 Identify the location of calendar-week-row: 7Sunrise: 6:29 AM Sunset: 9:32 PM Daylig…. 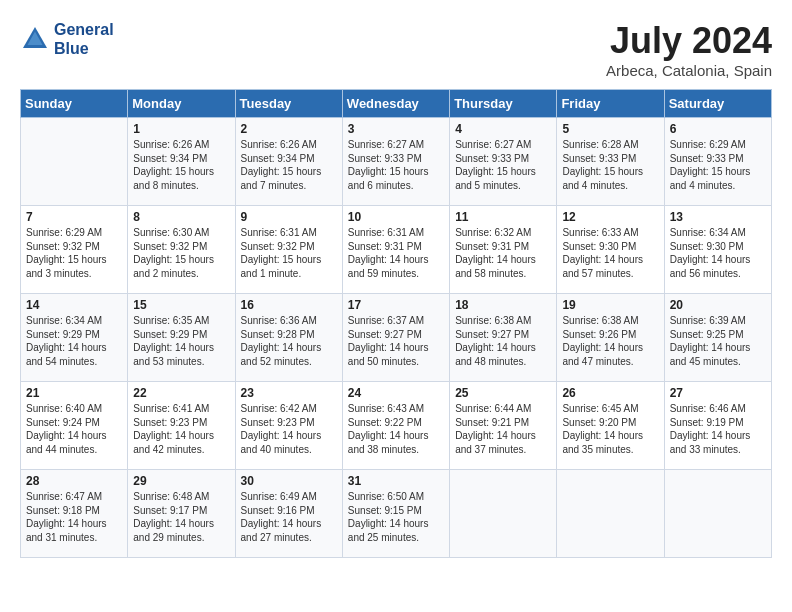
(396, 250).